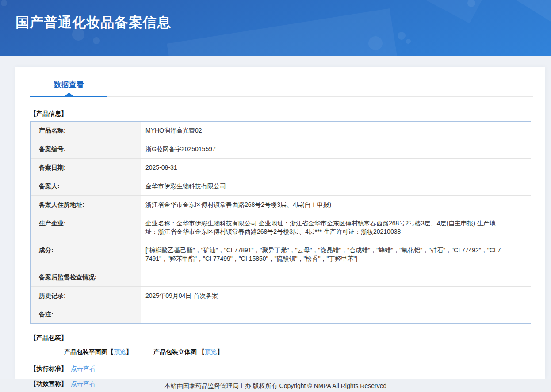 The height and width of the screenshot is (392, 551). What do you see at coordinates (336, 131) in the screenshot?
I see `row-value: MYHO润泽高光膏02` at bounding box center [336, 131].